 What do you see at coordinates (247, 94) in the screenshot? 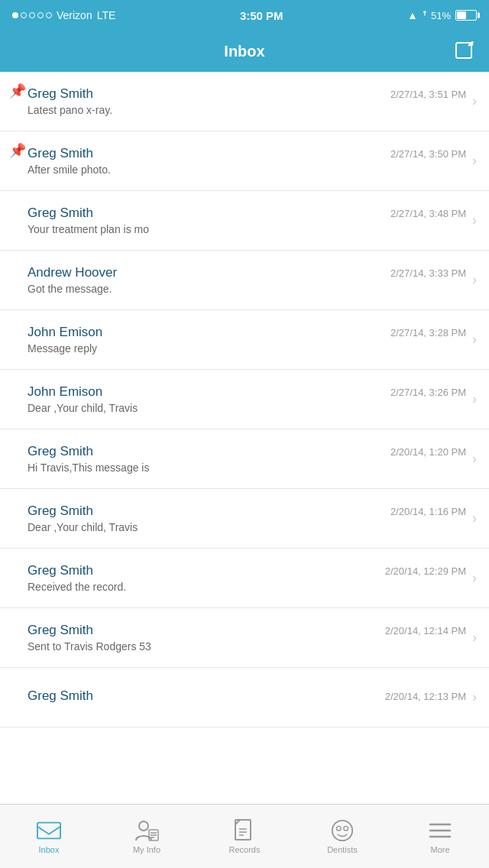
I see `message-header-row: Greg Smith 2/27/14, 3:51 PM` at bounding box center [247, 94].